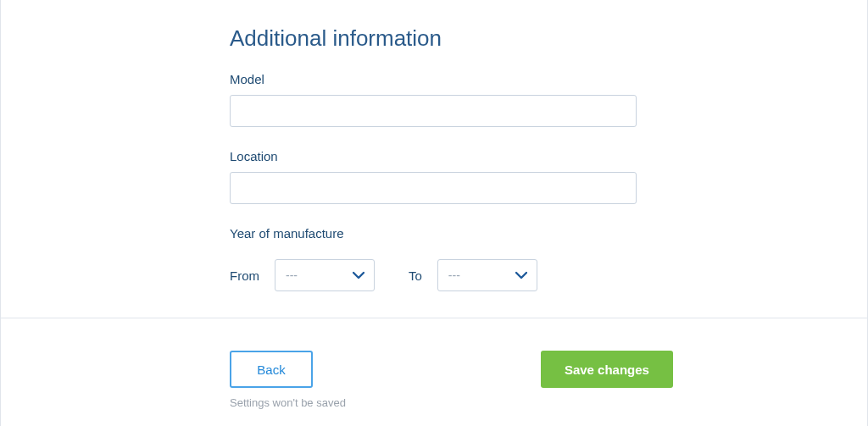 This screenshot has width=868, height=426. I want to click on to-select-wrapper: ---, so click(487, 275).